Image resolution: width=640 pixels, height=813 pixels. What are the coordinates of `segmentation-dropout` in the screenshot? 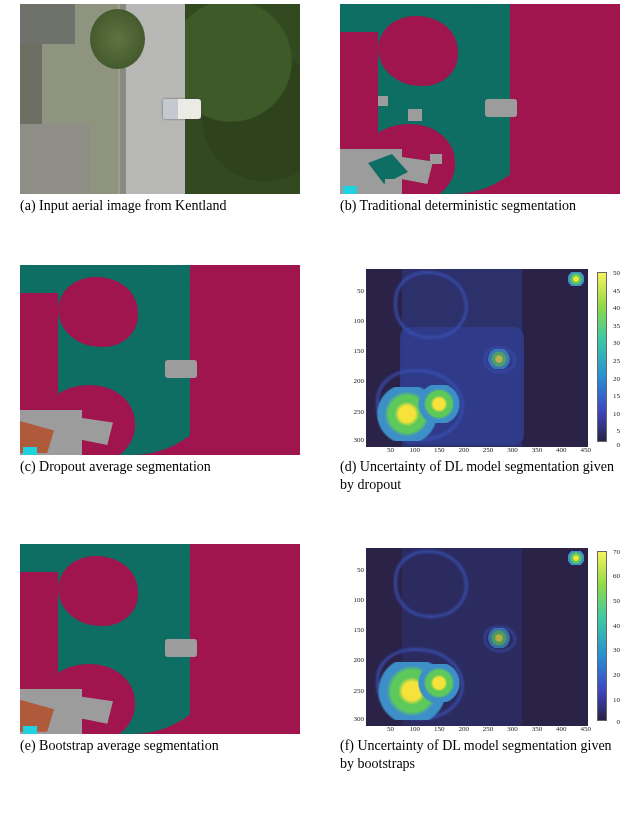 It's located at (160, 360).